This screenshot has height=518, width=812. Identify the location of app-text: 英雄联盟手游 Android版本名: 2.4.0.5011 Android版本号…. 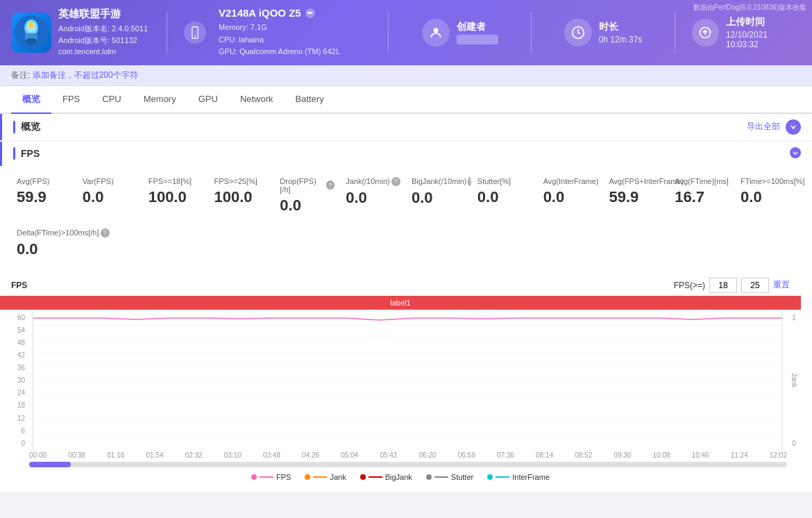
(103, 33).